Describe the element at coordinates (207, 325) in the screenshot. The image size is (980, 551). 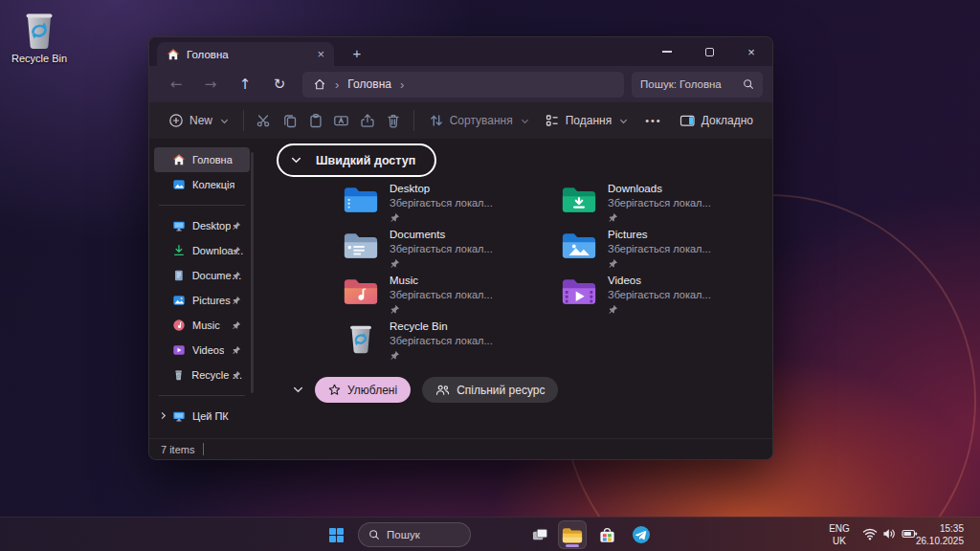
I see `sidebar-item-label: Music` at that location.